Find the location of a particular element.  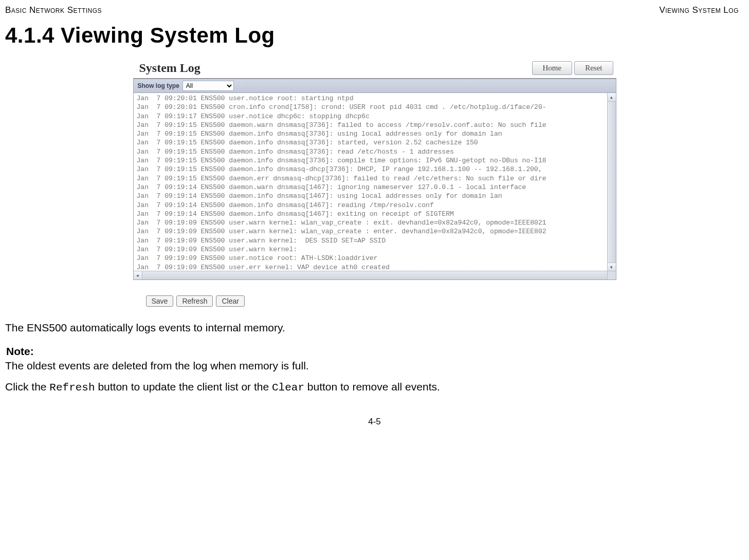

header-left: Basic Network Settings is located at coordinates (53, 10).